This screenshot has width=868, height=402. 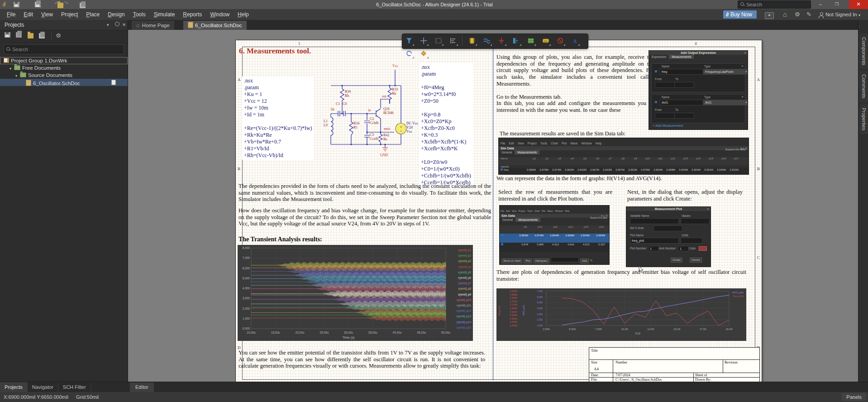 What do you see at coordinates (528, 261) in the screenshot?
I see `button-plot: Plot` at bounding box center [528, 261].